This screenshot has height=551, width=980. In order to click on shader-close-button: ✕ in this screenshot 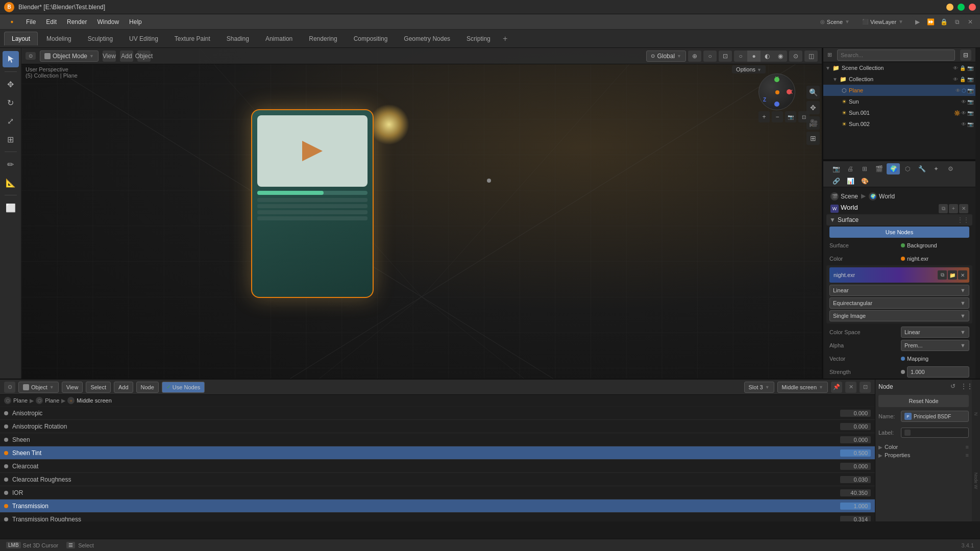, I will do `click(851, 387)`.